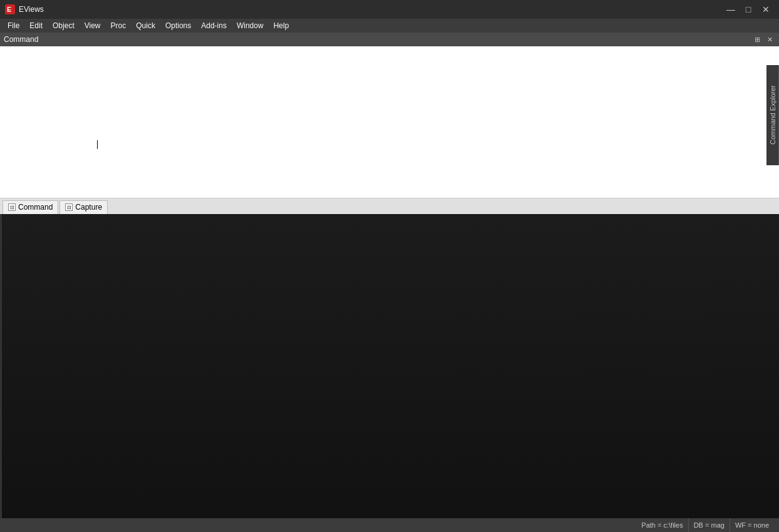 The image size is (779, 532). What do you see at coordinates (709, 525) in the screenshot?
I see `status-db: DB = mag` at bounding box center [709, 525].